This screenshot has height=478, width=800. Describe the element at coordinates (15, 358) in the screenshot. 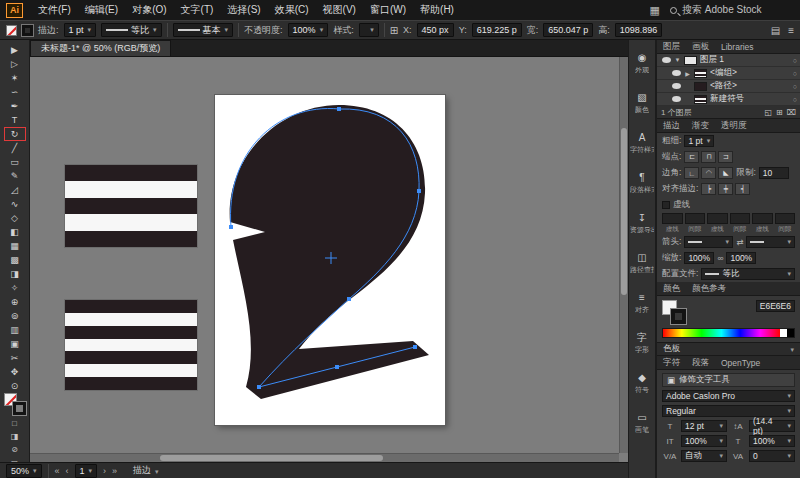

I see `slice-tool-icon: ✂` at that location.